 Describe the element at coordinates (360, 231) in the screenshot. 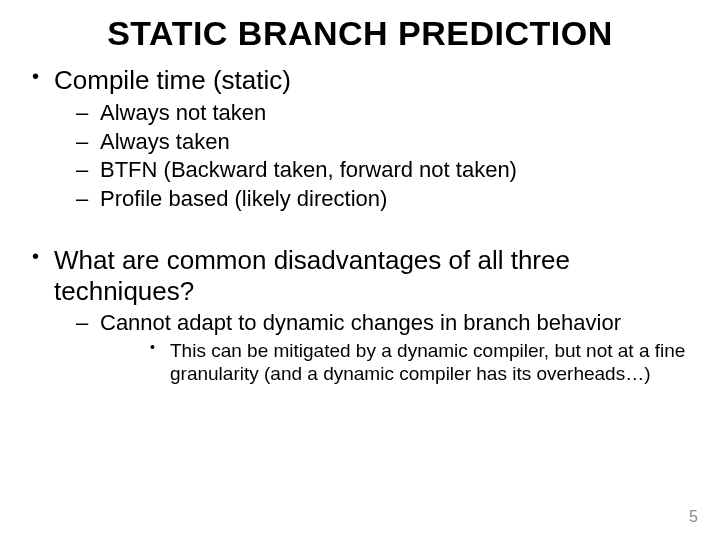

I see `spacer` at that location.